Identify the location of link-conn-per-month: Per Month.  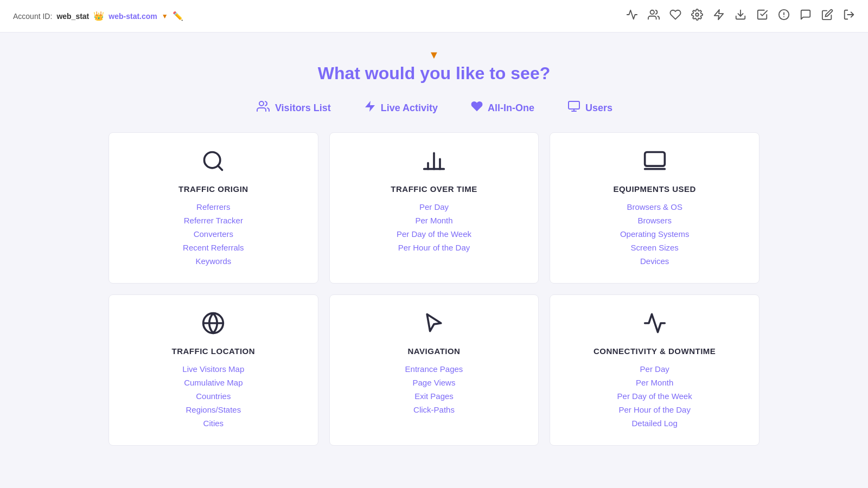
(654, 383).